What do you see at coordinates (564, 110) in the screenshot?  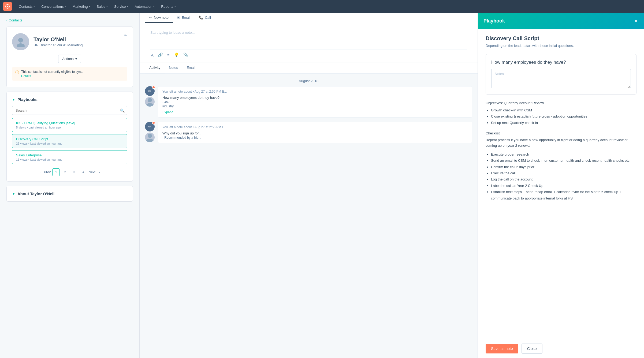 I see `objective-item-1: Growth check-in with CSM` at bounding box center [564, 110].